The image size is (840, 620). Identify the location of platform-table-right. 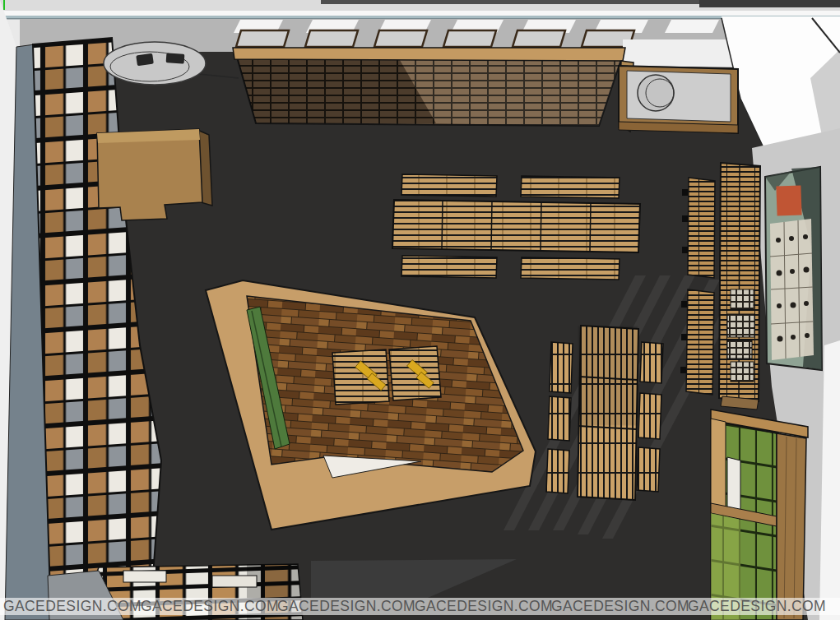
(415, 373).